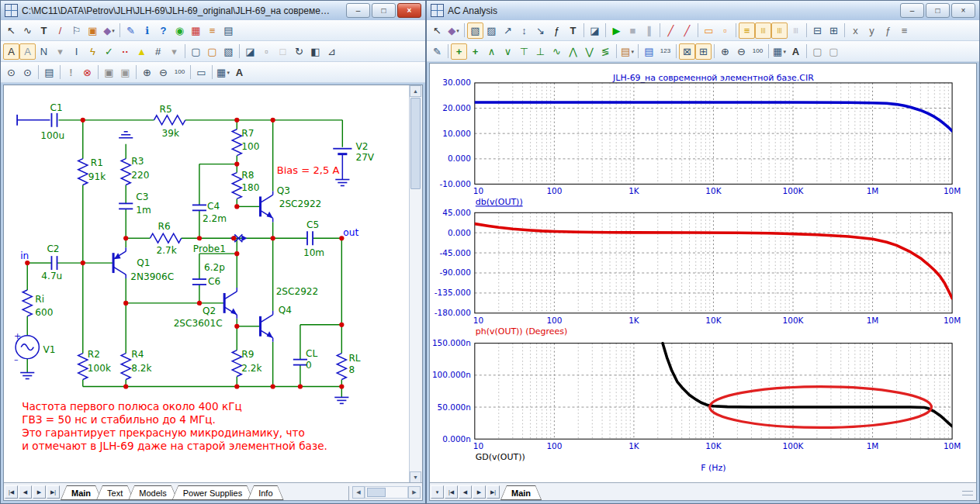 This screenshot has width=980, height=504. Describe the element at coordinates (746, 31) in the screenshot. I see `horizontal-grids-button-icon: ≡` at that location.